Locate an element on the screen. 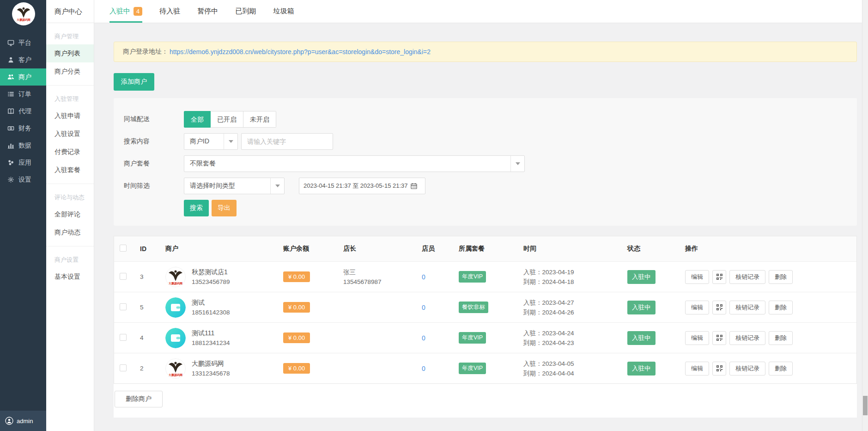 The image size is (868, 431). date-range-input: 2023-04-15 21:37 至 2023-05-15 21:37 is located at coordinates (362, 186).